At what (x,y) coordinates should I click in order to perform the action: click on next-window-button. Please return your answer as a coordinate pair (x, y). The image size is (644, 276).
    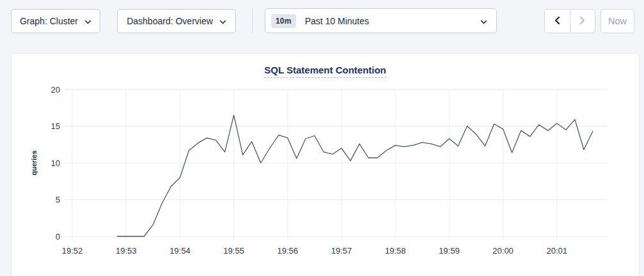
    Looking at the image, I should click on (583, 21).